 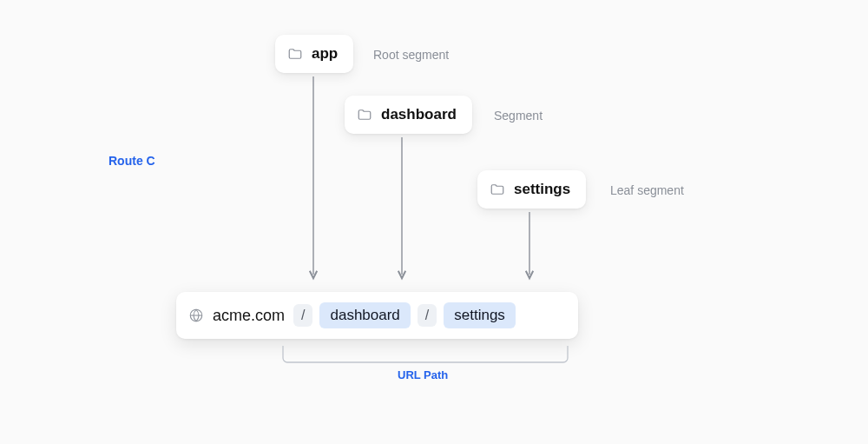 What do you see at coordinates (365, 315) in the screenshot?
I see `url-segment-dashboard: dashboard` at bounding box center [365, 315].